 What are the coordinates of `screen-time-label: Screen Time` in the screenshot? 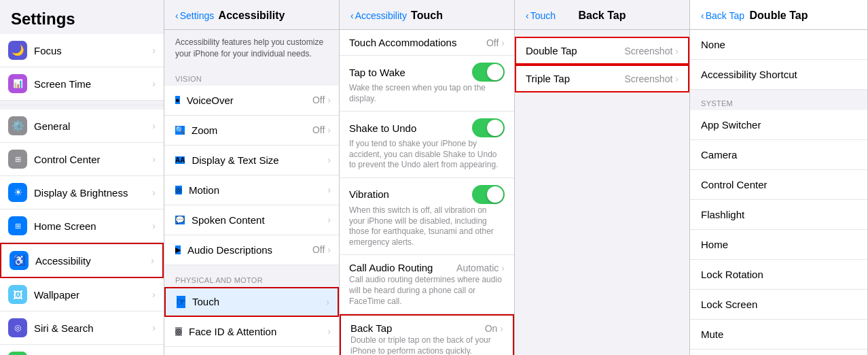 It's located at (93, 84).